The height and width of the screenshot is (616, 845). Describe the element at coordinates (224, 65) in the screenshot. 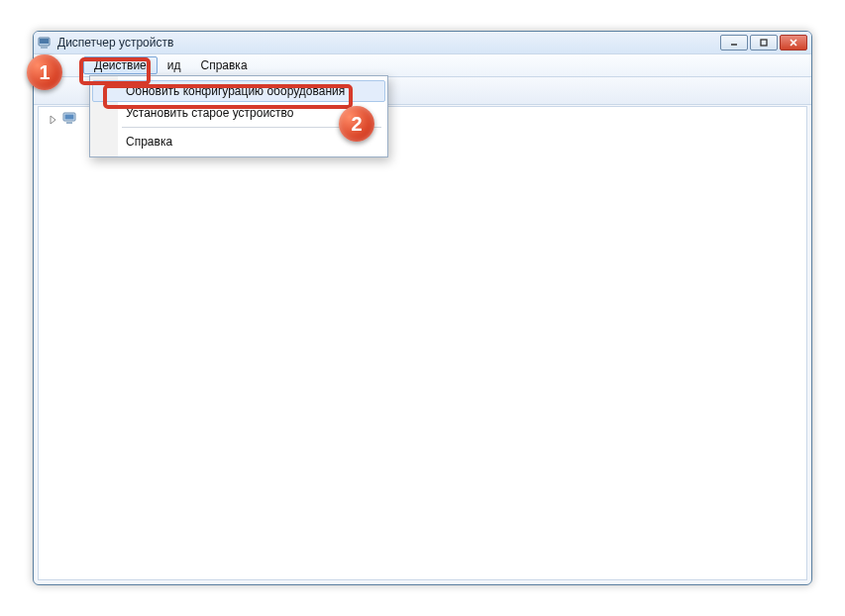

I see `menu-help-label: Справка` at that location.